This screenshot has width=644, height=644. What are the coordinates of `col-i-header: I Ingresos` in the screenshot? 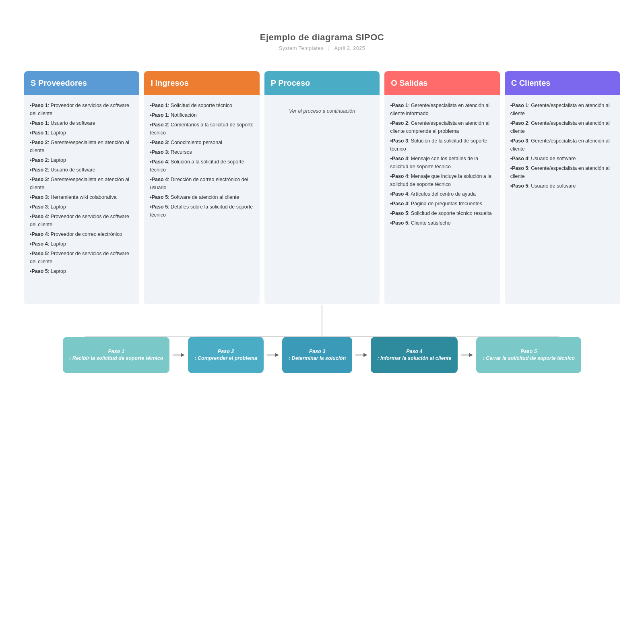 It's located at (202, 83).